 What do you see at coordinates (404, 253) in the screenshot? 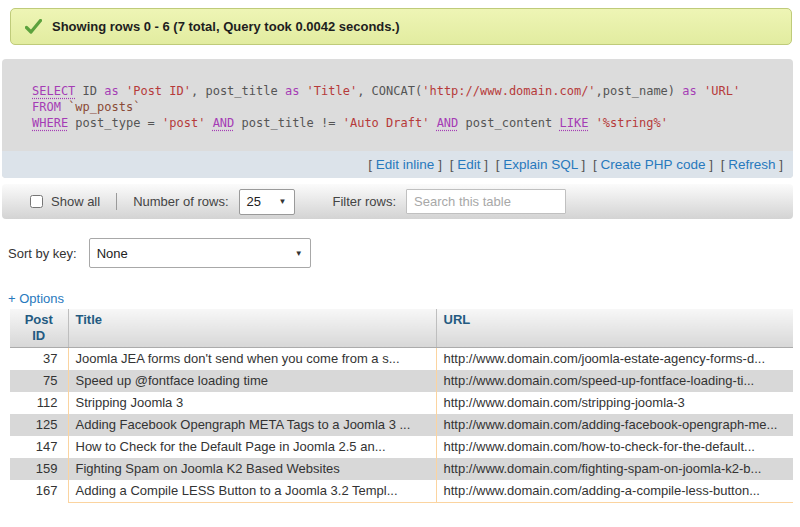
I see `sort-by-key-row: Sort by key: None ▼` at bounding box center [404, 253].